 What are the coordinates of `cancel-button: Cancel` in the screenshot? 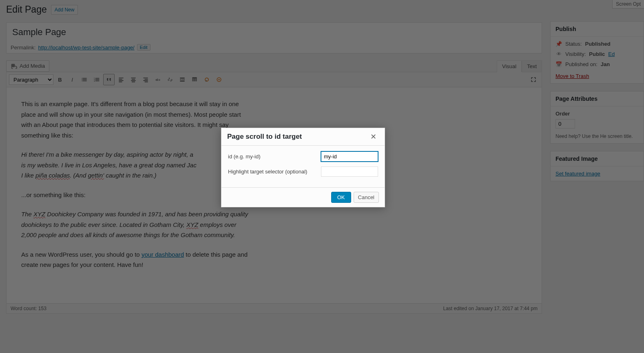 It's located at (366, 198).